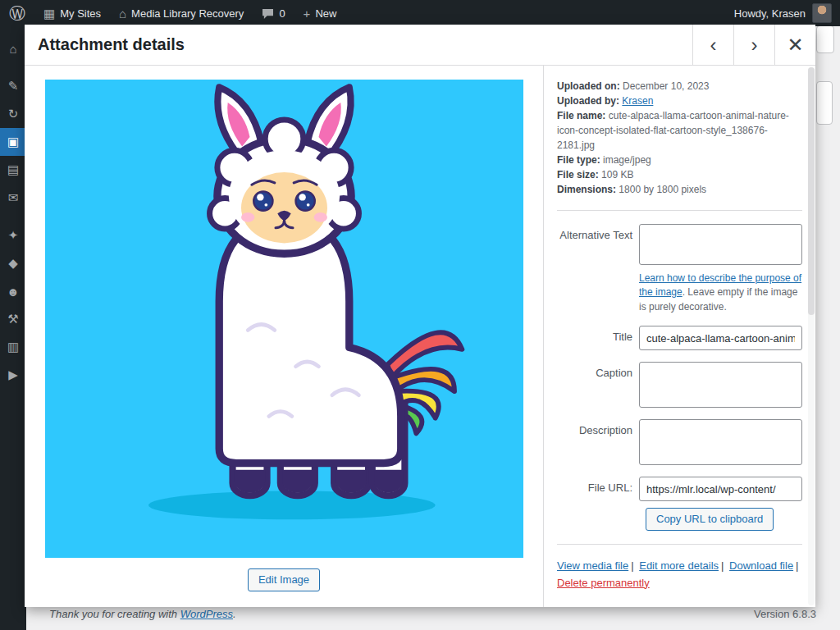 This screenshot has height=630, width=840. I want to click on site-name-menu: ⌂ Media Library Recovery, so click(181, 13).